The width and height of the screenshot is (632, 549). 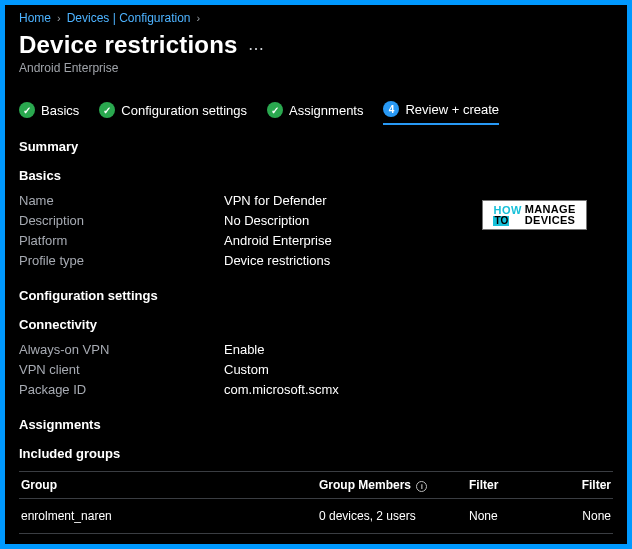 What do you see at coordinates (316, 113) in the screenshot?
I see `wizard-tabs: Basics Configuration settings Assignment…` at bounding box center [316, 113].